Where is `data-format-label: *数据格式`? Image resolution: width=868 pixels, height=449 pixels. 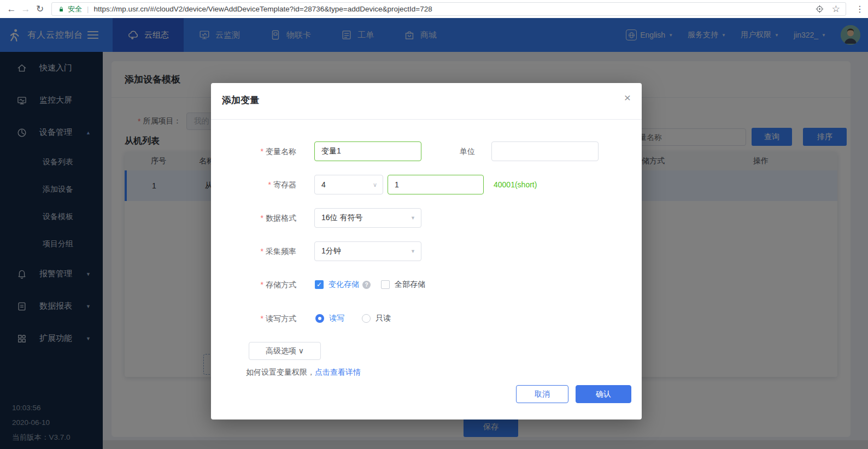
data-format-label: *数据格式 is located at coordinates (265, 218).